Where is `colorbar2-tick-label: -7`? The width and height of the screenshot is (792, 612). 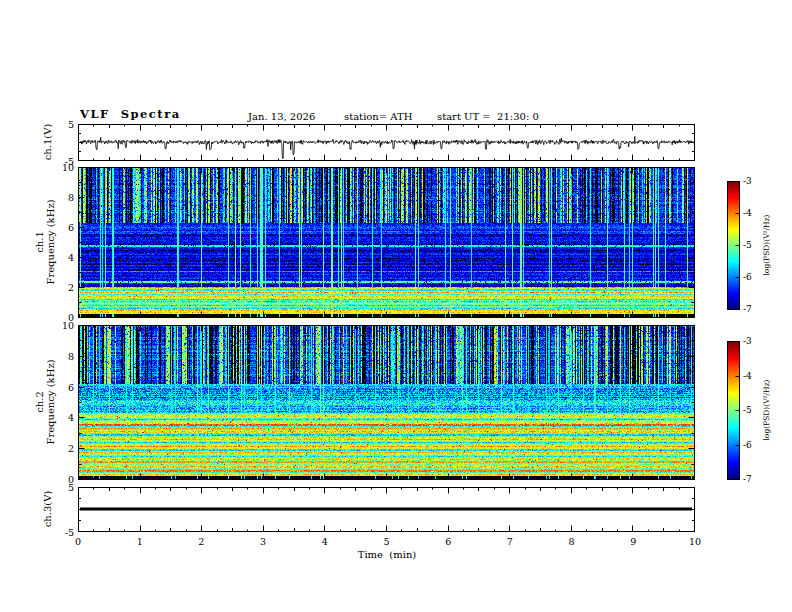 colorbar2-tick-label: -7 is located at coordinates (753, 480).